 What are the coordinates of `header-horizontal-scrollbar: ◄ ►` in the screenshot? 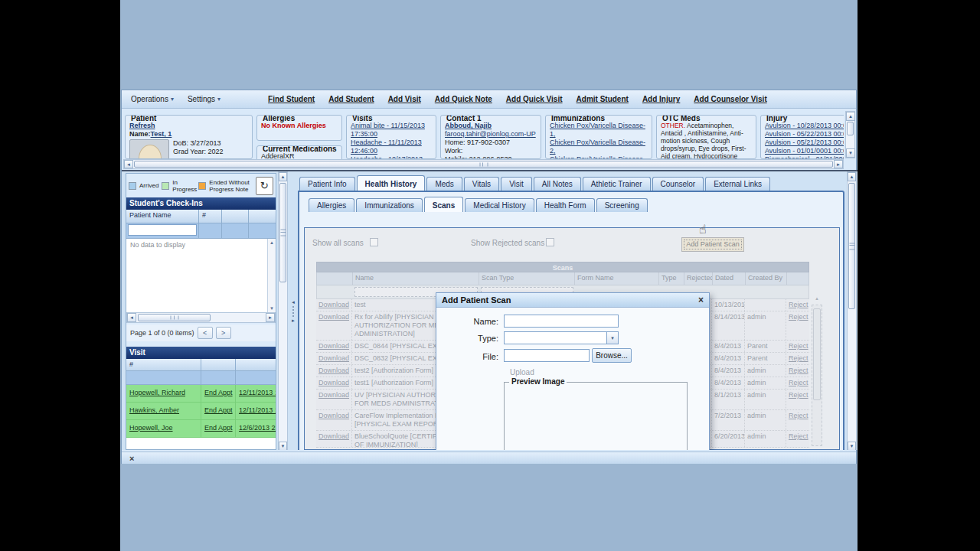 It's located at (484, 164).